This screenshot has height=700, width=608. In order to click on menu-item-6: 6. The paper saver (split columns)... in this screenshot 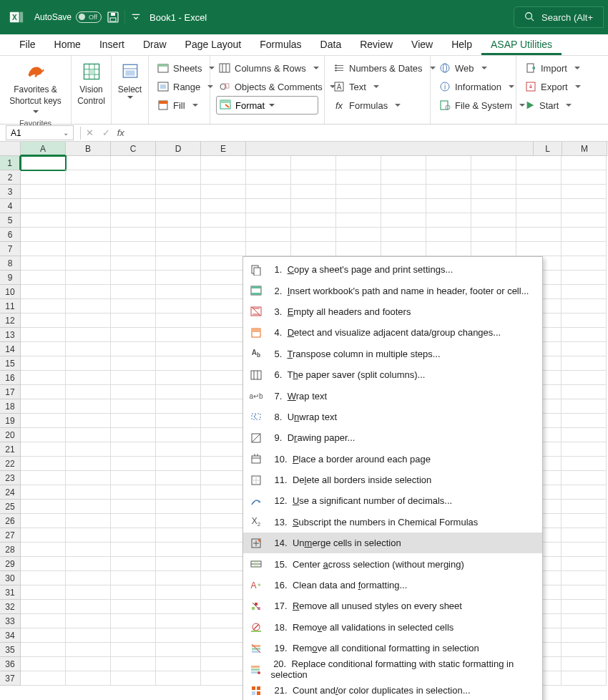, I will do `click(393, 375)`.